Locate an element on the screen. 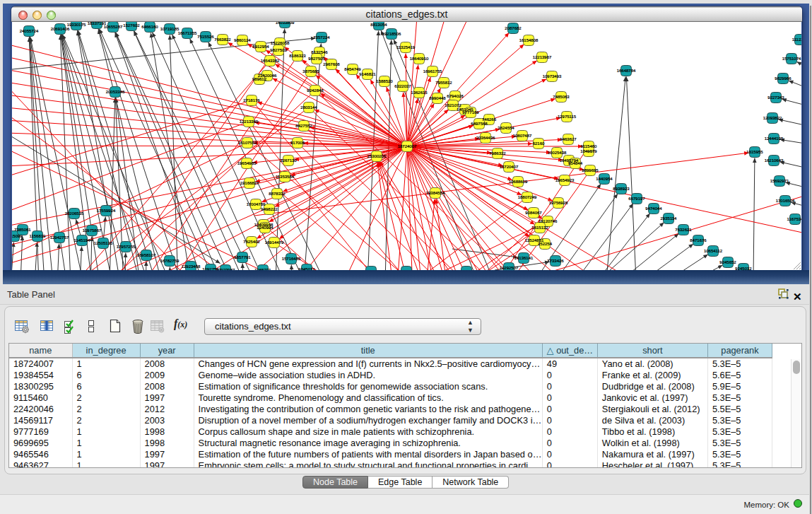 The width and height of the screenshot is (812, 514). svg-text: 7986322 is located at coordinates (498, 153).